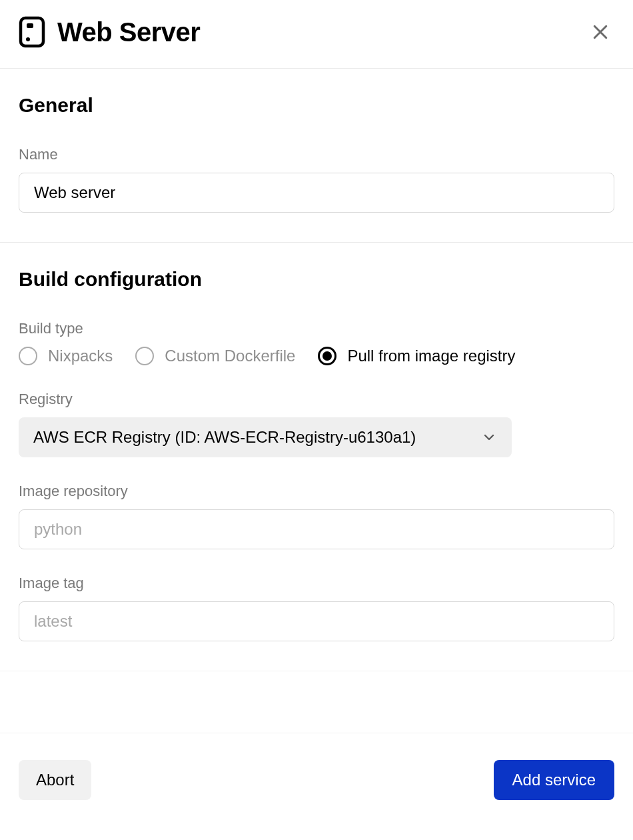 This screenshot has height=840, width=633. I want to click on registry-field: Registry AWS ECR Registry (ID: AWS-ECR-R…, so click(316, 424).